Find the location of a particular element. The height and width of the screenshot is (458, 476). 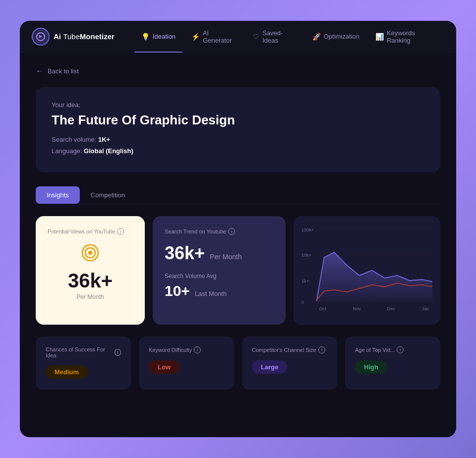

keyword-badge: Low is located at coordinates (164, 367).